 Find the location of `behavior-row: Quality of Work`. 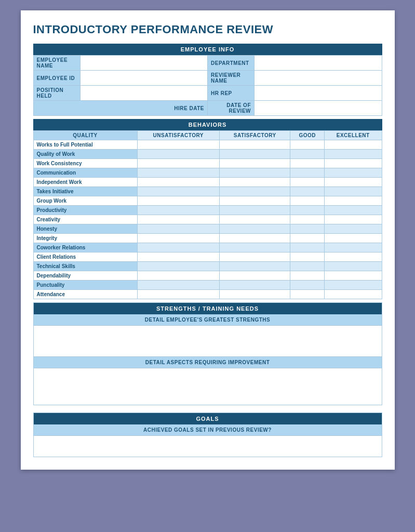

behavior-row: Quality of Work is located at coordinates (208, 154).